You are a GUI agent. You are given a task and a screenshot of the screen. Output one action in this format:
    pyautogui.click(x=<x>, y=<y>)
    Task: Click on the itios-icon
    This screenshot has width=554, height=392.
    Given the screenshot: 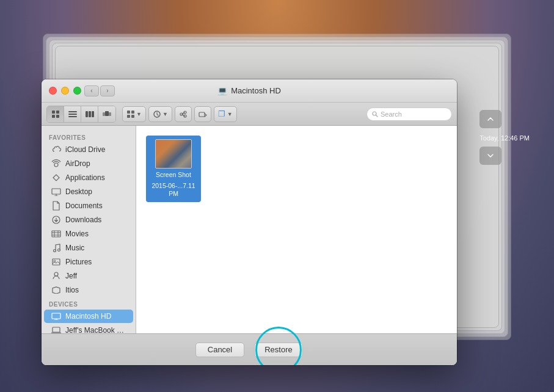 What is the action you would take?
    pyautogui.click(x=56, y=290)
    